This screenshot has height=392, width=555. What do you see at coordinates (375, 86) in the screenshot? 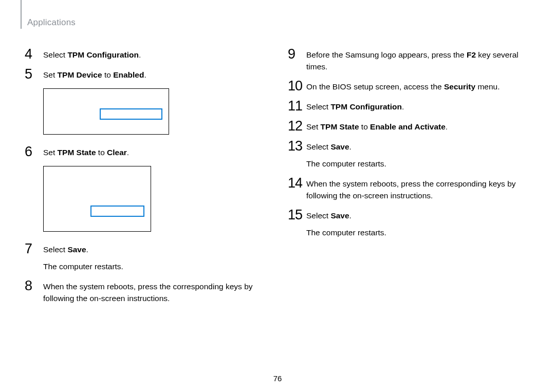
I see `text: On the BIOS setup screen, access the` at bounding box center [375, 86].